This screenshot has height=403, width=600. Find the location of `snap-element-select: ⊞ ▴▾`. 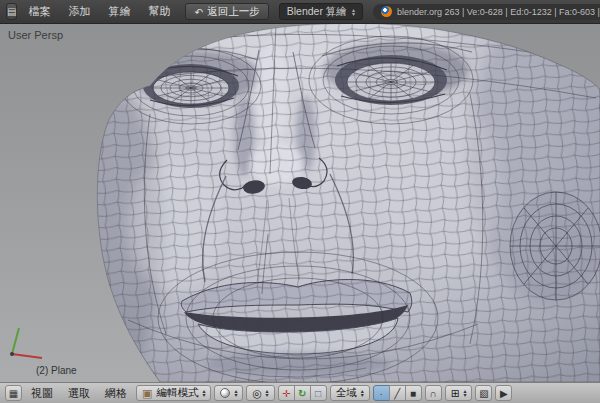

snap-element-select: ⊞ ▴▾ is located at coordinates (459, 393).